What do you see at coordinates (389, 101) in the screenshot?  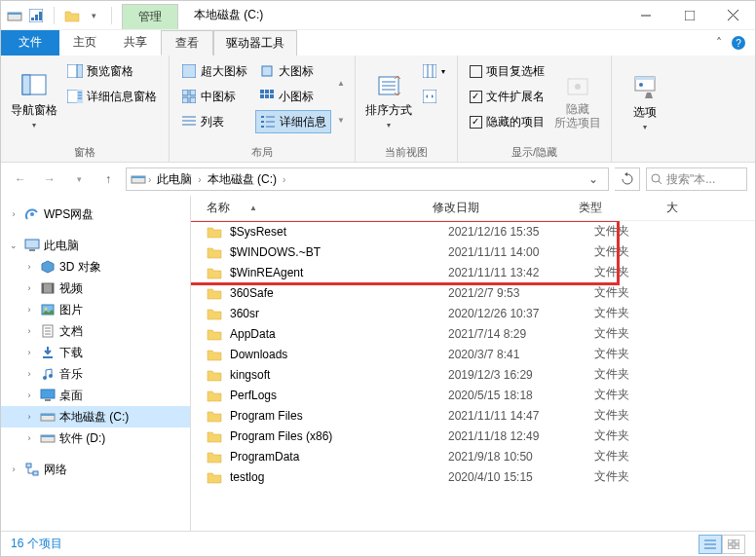 I see `sort-button: 排序方式 ▾` at bounding box center [389, 101].